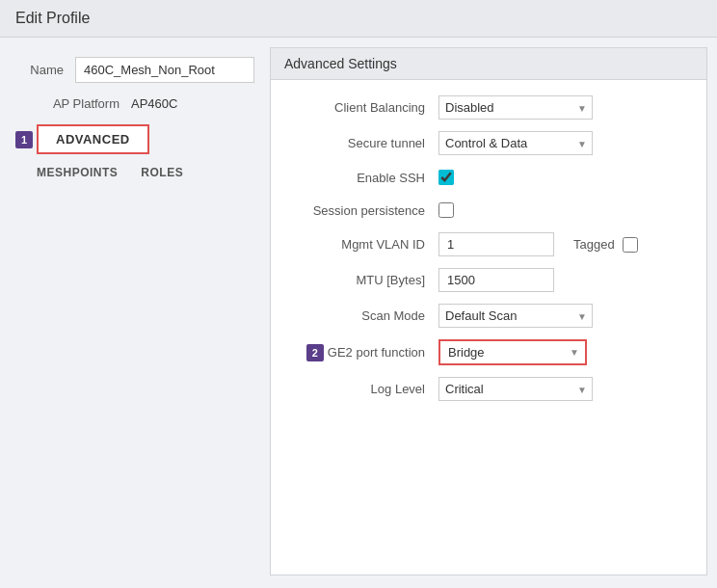  Describe the element at coordinates (446, 177) in the screenshot. I see `enable-ssh-checkbox` at that location.